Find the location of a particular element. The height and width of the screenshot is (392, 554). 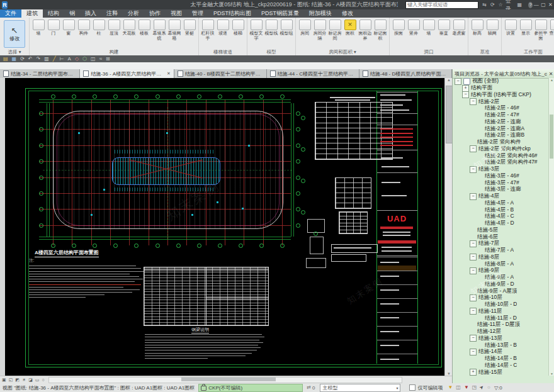

search-arrows-icon: ⇆ is located at coordinates (485, 5).